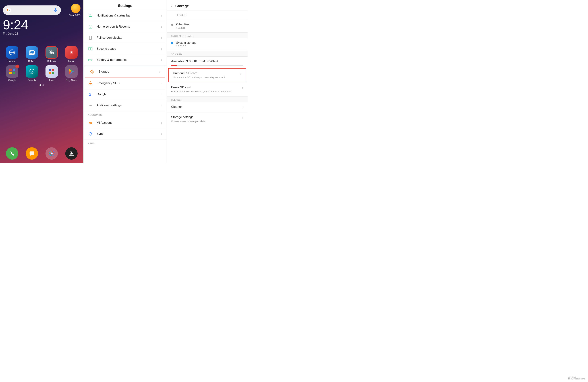  What do you see at coordinates (71, 73) in the screenshot?
I see `app-playstore: Play Store` at bounding box center [71, 73].